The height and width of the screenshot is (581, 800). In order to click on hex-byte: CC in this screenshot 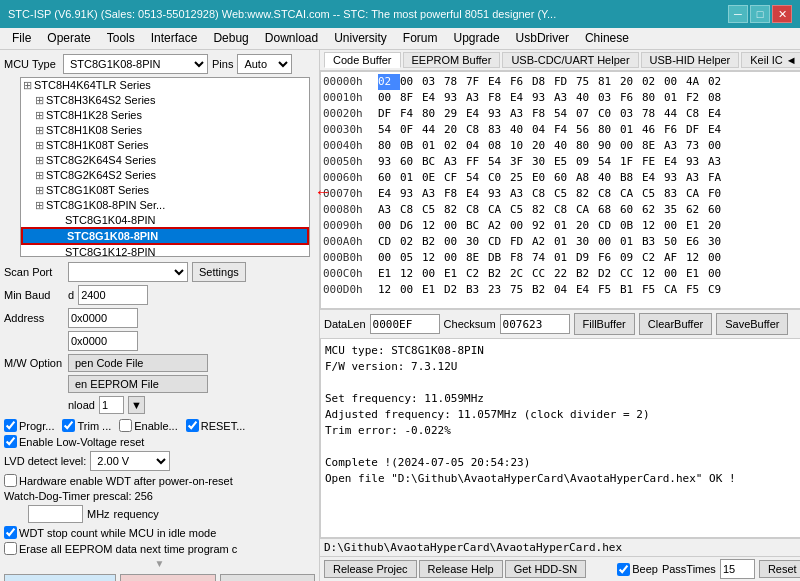, I will do `click(631, 274)`.